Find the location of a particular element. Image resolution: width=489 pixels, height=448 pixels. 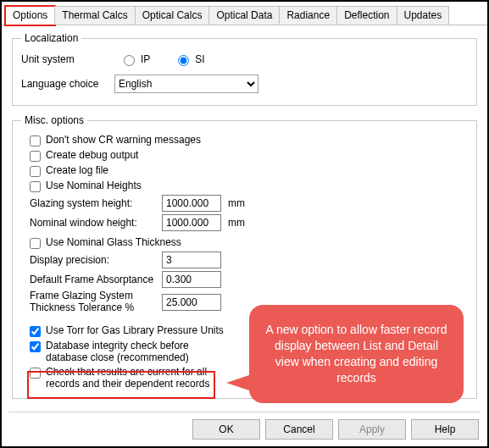

label-glazing-height: Glazing system height: is located at coordinates (93, 203).